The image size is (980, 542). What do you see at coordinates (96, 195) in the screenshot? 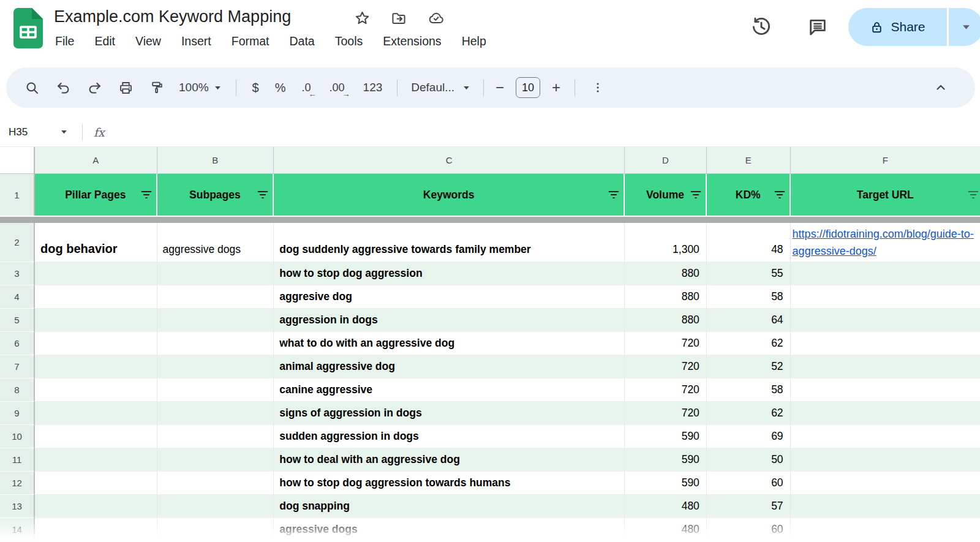
I see `header-cell-pillar-pages: Pillar Pages` at bounding box center [96, 195].